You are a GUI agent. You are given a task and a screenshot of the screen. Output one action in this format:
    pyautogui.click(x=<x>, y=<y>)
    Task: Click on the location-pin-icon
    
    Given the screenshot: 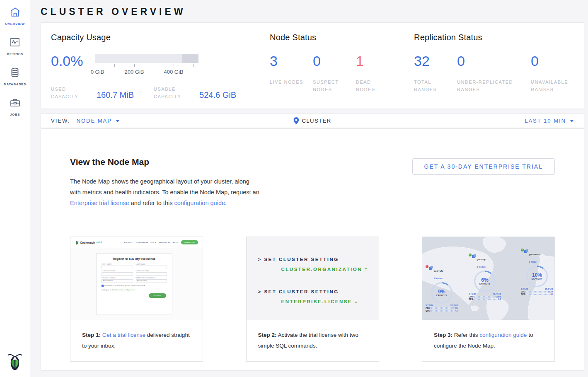 What is the action you would take?
    pyautogui.click(x=296, y=121)
    